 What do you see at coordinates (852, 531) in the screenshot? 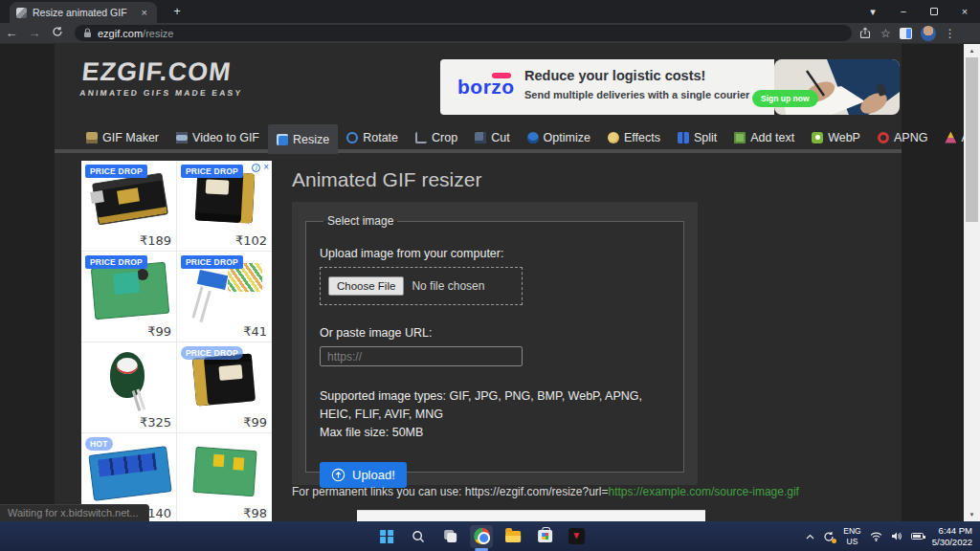
I see `language-line1: ENG` at bounding box center [852, 531].